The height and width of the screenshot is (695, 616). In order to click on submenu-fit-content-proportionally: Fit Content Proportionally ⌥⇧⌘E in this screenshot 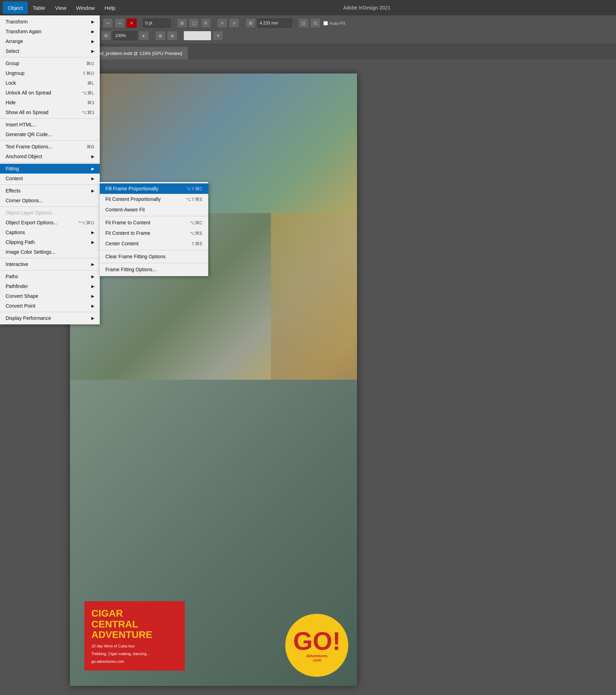, I will do `click(154, 199)`.